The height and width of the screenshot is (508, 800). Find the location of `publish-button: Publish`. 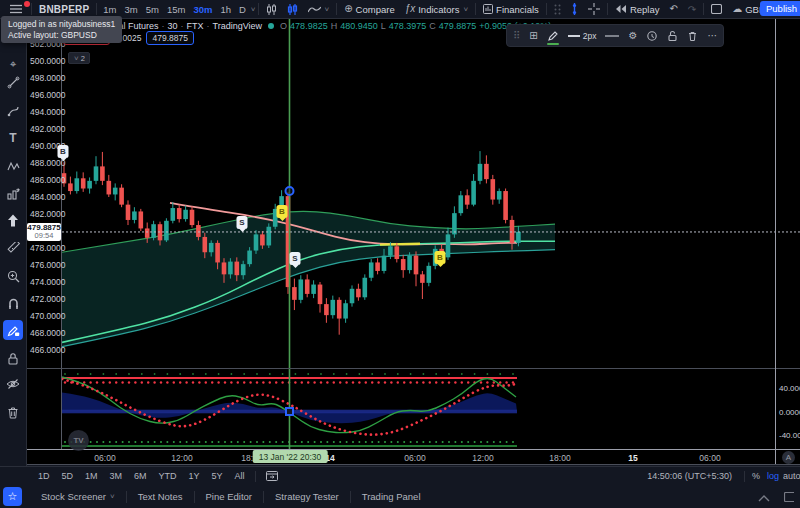

publish-button: Publish is located at coordinates (780, 8).